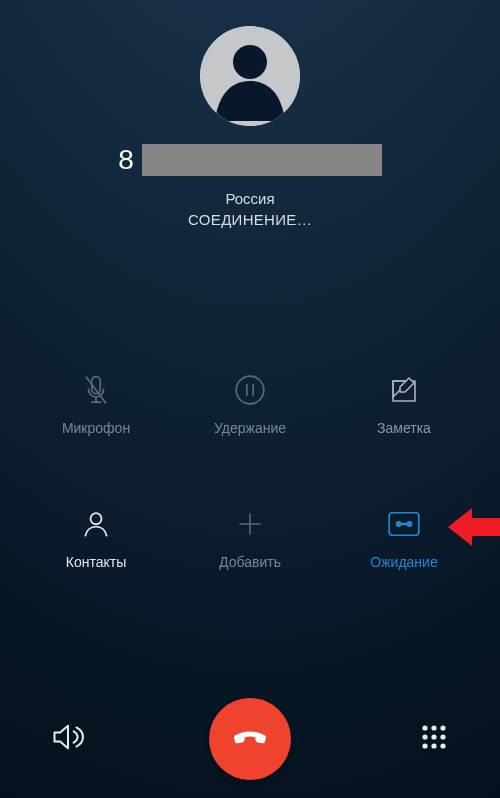 The height and width of the screenshot is (798, 500). I want to click on hold-pause-icon, so click(250, 390).